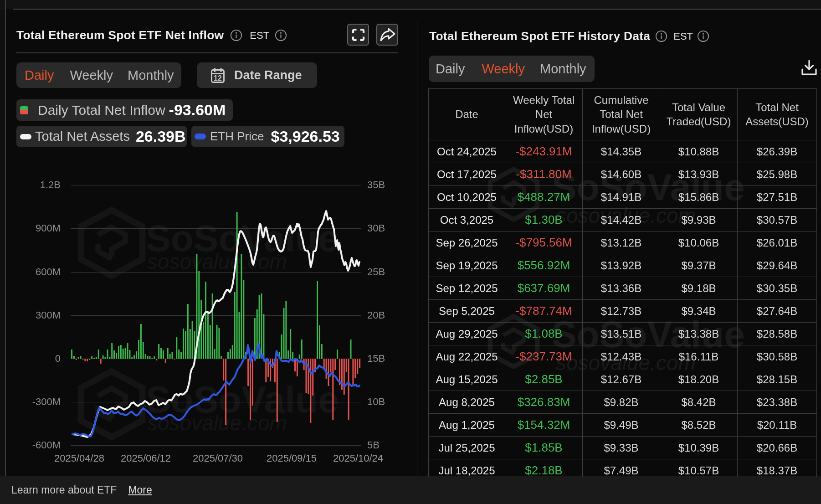 This screenshot has height=504, width=821. I want to click on svg-text: 25B, so click(376, 272).